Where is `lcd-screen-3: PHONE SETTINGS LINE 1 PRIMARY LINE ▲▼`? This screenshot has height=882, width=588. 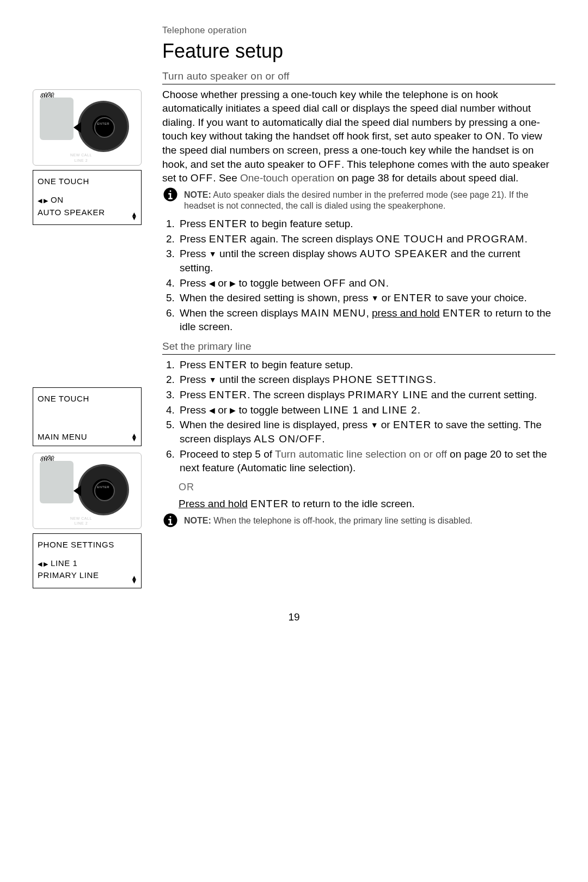
lcd-screen-3: PHONE SETTINGS LINE 1 PRIMARY LINE ▲▼ is located at coordinates (87, 561).